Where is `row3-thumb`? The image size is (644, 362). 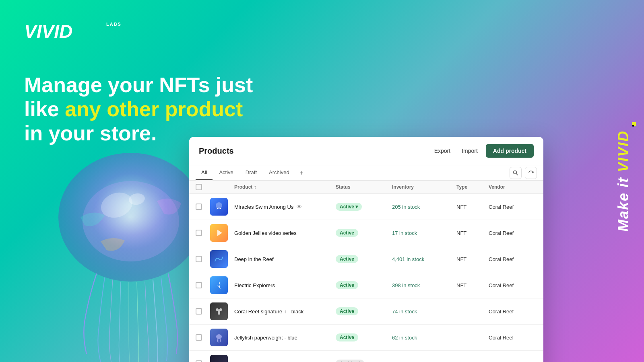
row3-thumb is located at coordinates (222, 259).